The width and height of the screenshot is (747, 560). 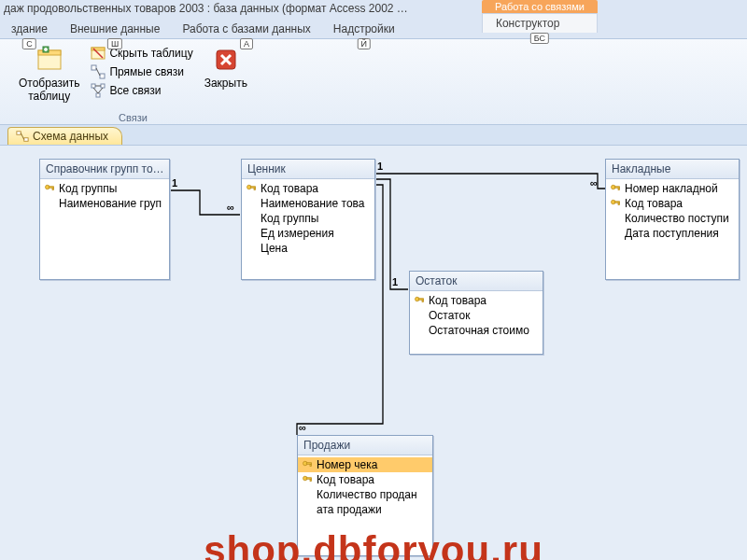 What do you see at coordinates (49, 90) in the screenshot?
I see `show-table-label: Отобразить таблицу` at bounding box center [49, 90].